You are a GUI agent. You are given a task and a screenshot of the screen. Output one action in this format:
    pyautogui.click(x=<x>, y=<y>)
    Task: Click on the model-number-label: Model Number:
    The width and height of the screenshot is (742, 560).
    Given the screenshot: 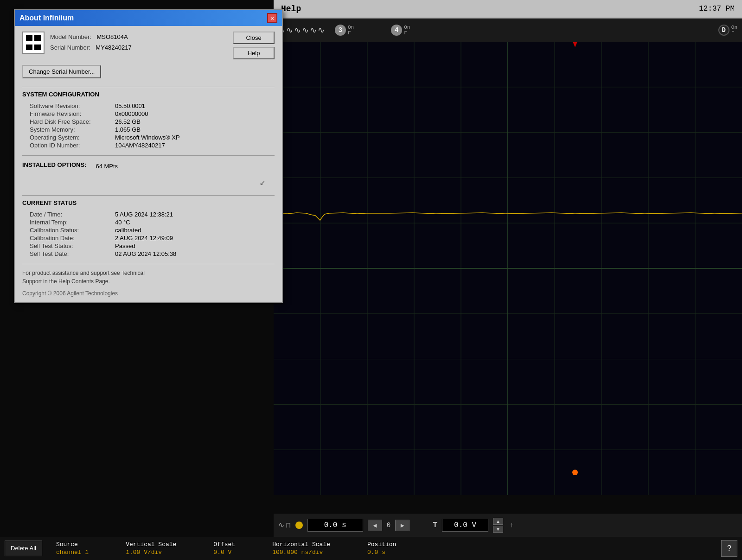 What is the action you would take?
    pyautogui.click(x=70, y=37)
    